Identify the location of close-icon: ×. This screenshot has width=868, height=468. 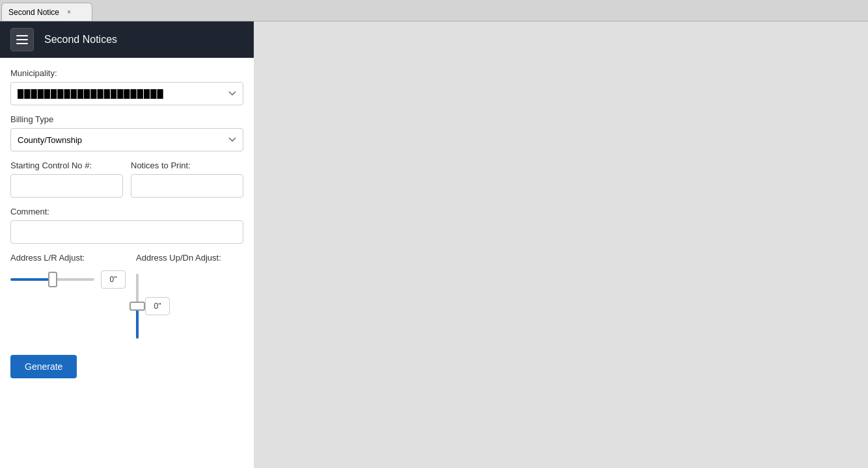
(69, 12).